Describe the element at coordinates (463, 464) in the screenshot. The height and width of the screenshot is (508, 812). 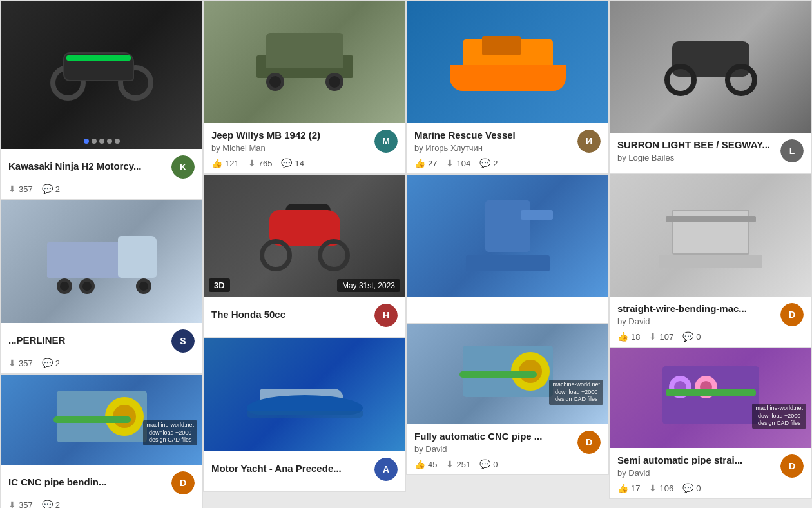
I see `downloads-count: 251` at that location.